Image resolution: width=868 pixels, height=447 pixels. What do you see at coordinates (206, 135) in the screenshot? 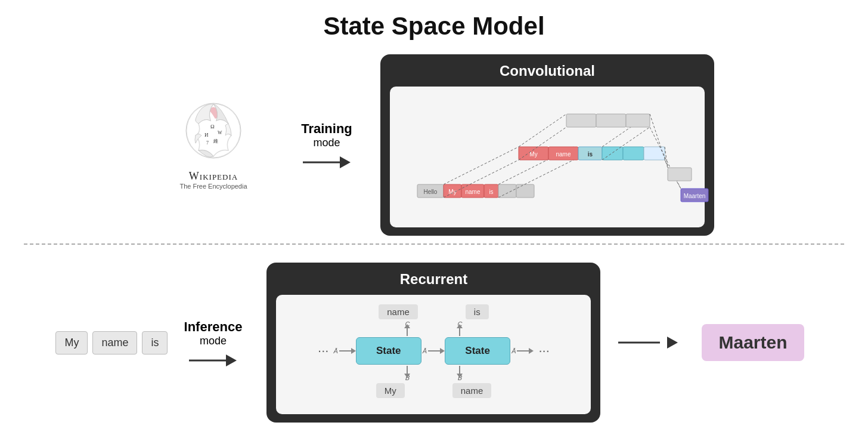
I see `svg-text: И` at bounding box center [206, 135].